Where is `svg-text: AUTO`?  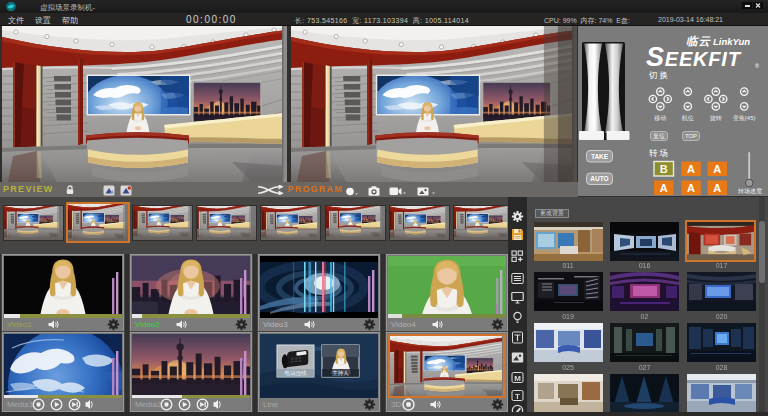
svg-text: AUTO is located at coordinates (599, 178).